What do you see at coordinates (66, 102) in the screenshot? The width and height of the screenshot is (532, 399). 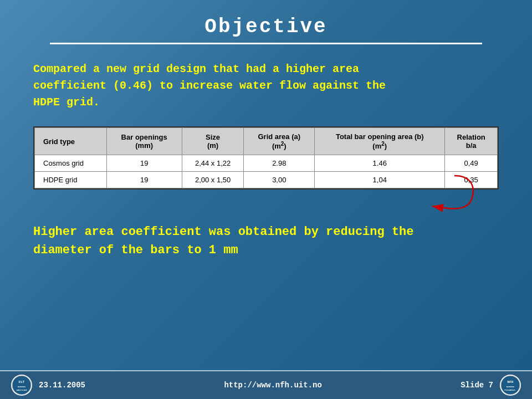 I see `intro-line3: HDPE grid.` at bounding box center [66, 102].